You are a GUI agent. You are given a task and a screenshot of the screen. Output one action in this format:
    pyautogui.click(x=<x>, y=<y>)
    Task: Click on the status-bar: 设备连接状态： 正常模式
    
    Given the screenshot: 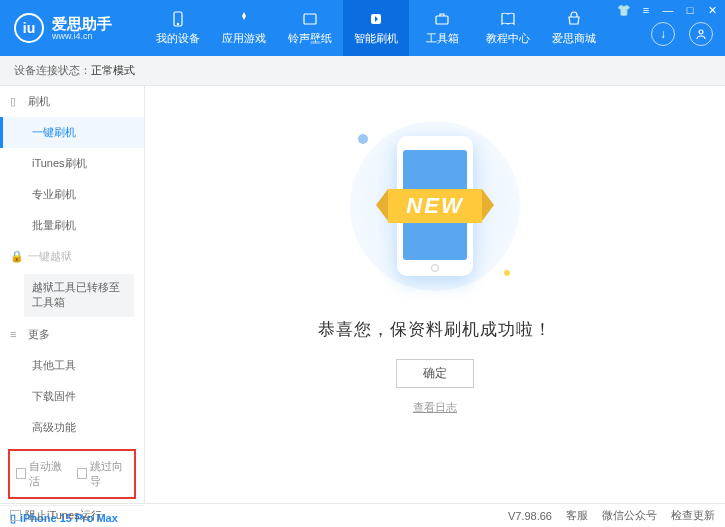 What is the action you would take?
    pyautogui.click(x=362, y=71)
    